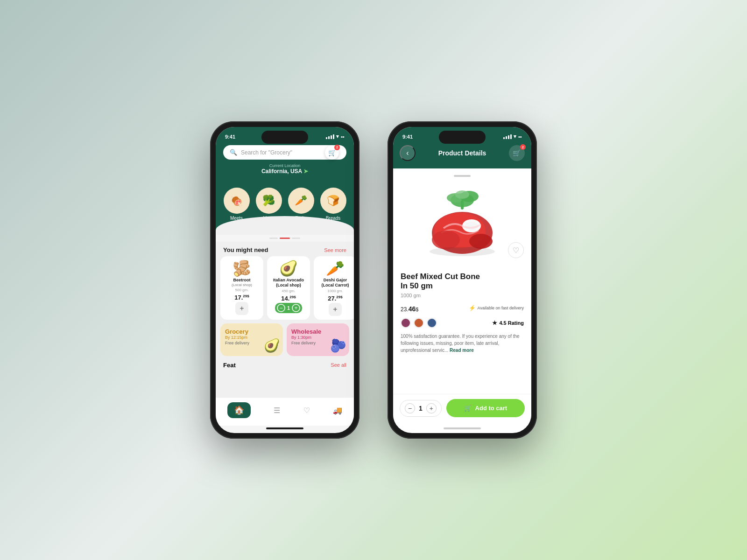  I want to click on grocery-emoji: 🥑, so click(272, 345).